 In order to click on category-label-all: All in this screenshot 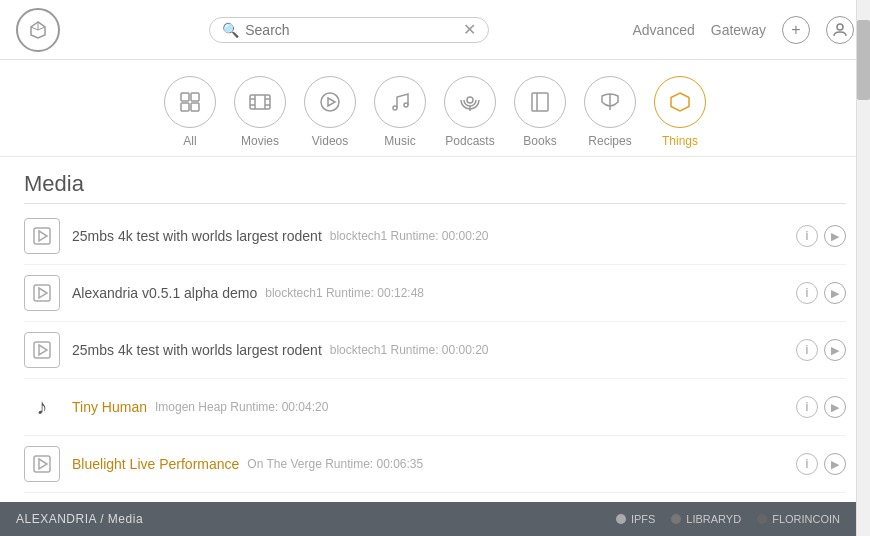, I will do `click(190, 141)`.